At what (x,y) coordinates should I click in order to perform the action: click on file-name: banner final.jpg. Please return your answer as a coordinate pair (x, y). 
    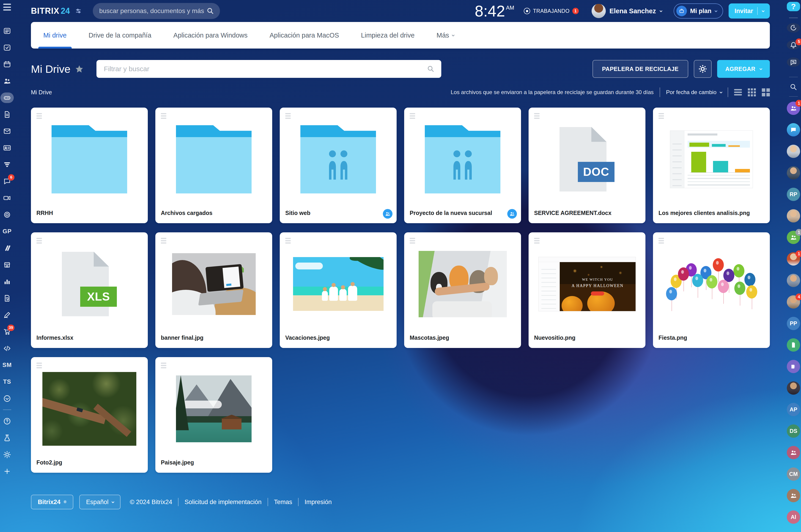
    Looking at the image, I should click on (210, 338).